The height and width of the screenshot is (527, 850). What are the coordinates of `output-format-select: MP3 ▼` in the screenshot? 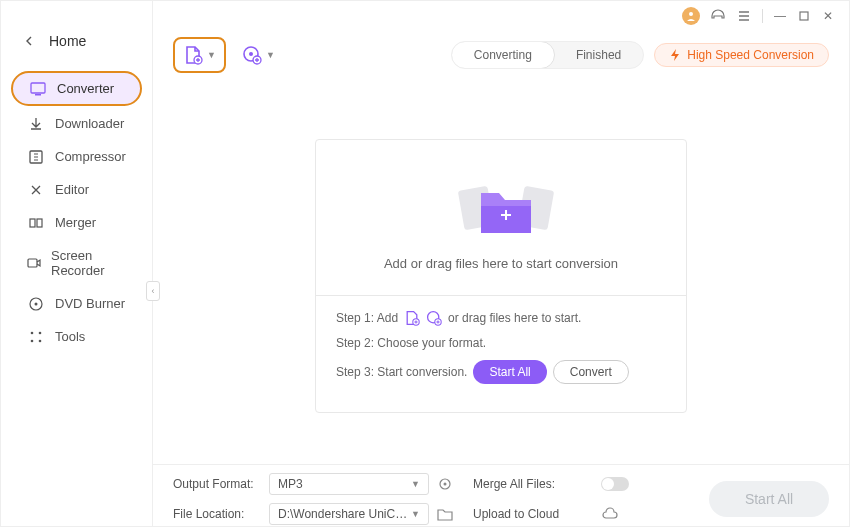 It's located at (349, 484).